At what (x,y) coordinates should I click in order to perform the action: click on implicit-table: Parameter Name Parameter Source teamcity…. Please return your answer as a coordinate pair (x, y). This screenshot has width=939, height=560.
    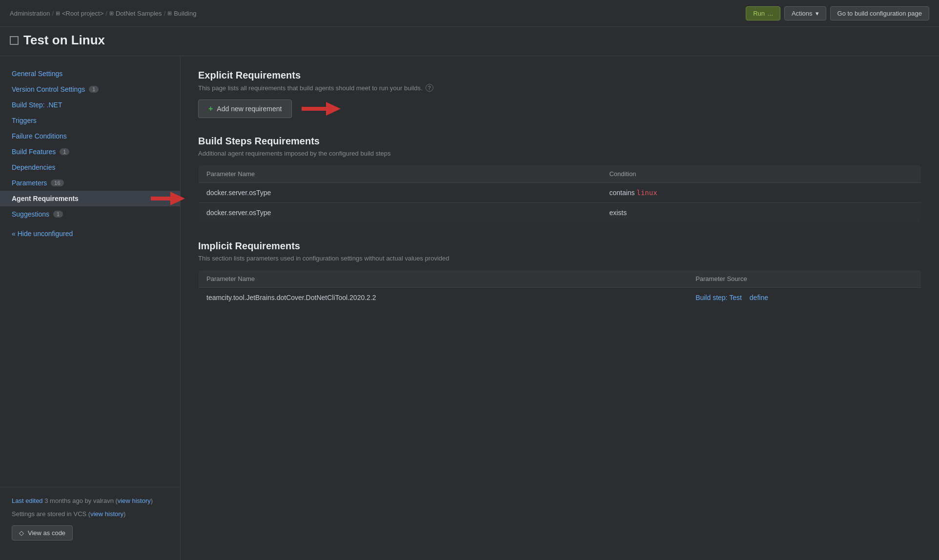
    Looking at the image, I should click on (560, 289).